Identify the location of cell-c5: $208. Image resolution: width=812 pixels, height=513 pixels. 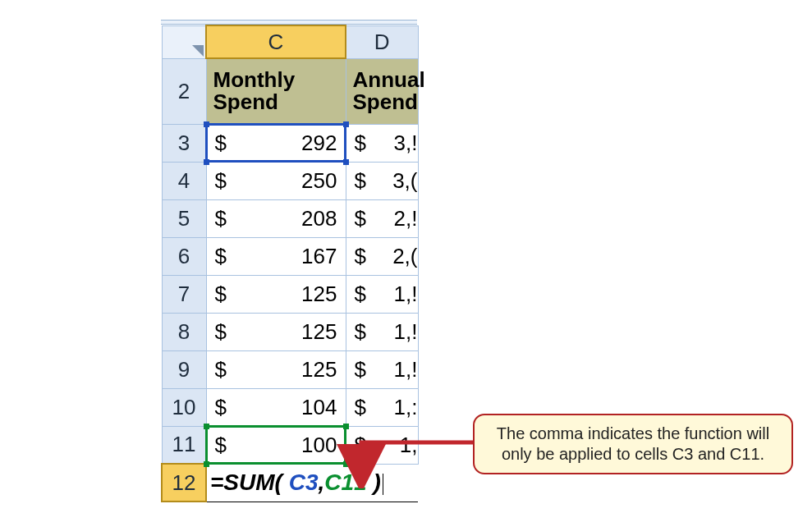
(276, 218).